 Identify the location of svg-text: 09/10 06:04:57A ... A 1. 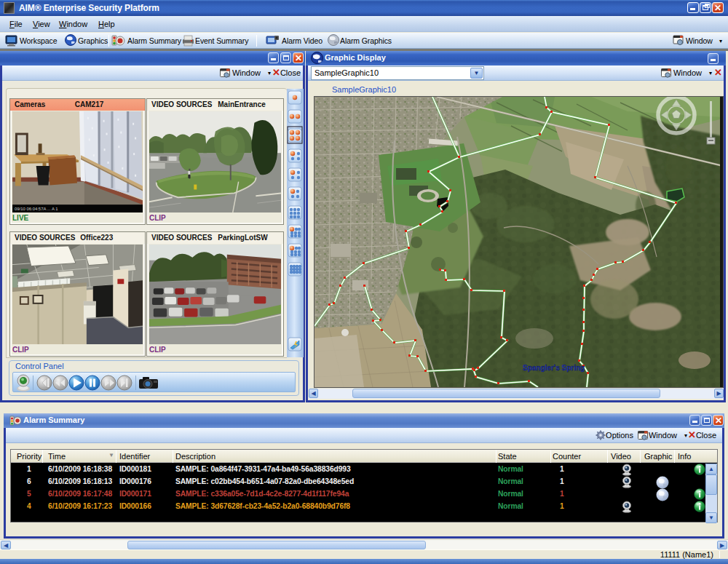
(36, 209).